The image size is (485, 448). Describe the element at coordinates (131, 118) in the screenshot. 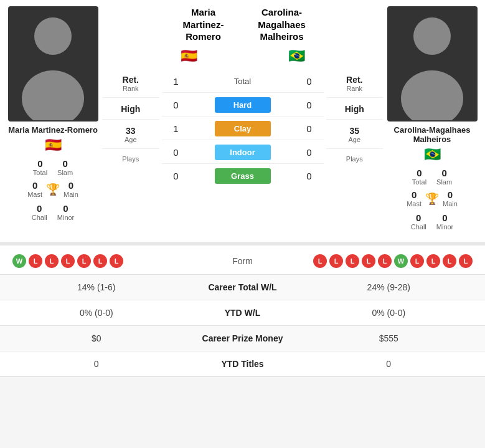

I see `player1-rank-panel: Ret. Rank High 33 Age Plays` at that location.